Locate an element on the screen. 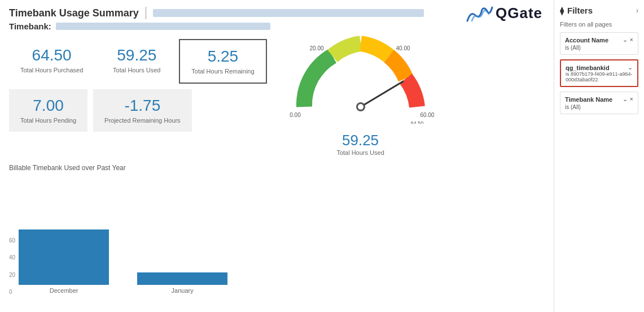  svg-text: 60.00 is located at coordinates (427, 115).